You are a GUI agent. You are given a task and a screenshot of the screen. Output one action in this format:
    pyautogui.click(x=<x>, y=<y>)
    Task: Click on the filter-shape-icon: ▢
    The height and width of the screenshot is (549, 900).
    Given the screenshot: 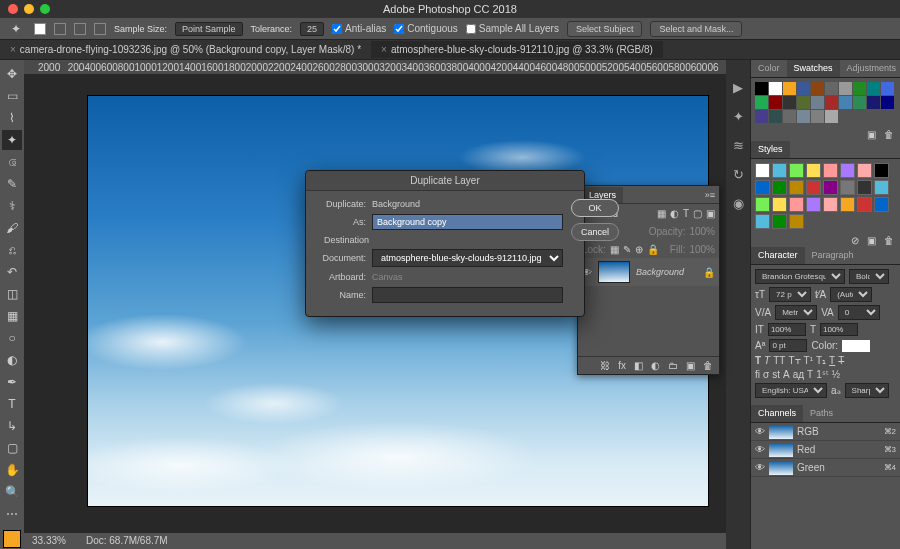 What is the action you would take?
    pyautogui.click(x=698, y=214)
    